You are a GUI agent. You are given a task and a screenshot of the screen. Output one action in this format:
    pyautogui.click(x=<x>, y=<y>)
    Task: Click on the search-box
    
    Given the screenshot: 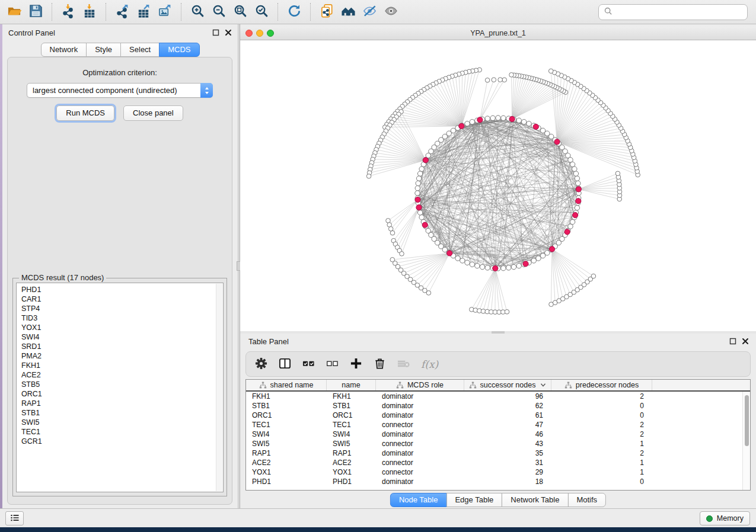 What is the action you would take?
    pyautogui.click(x=673, y=12)
    